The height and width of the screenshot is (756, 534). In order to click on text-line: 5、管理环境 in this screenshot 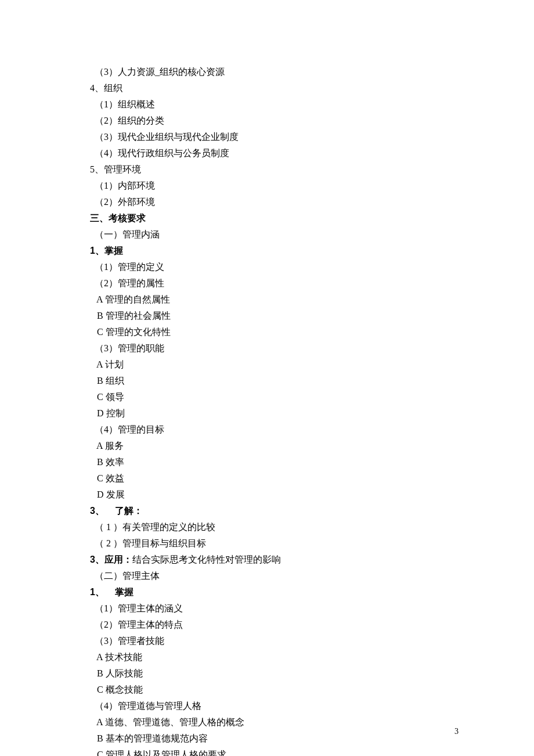, I will do `click(312, 170)`.